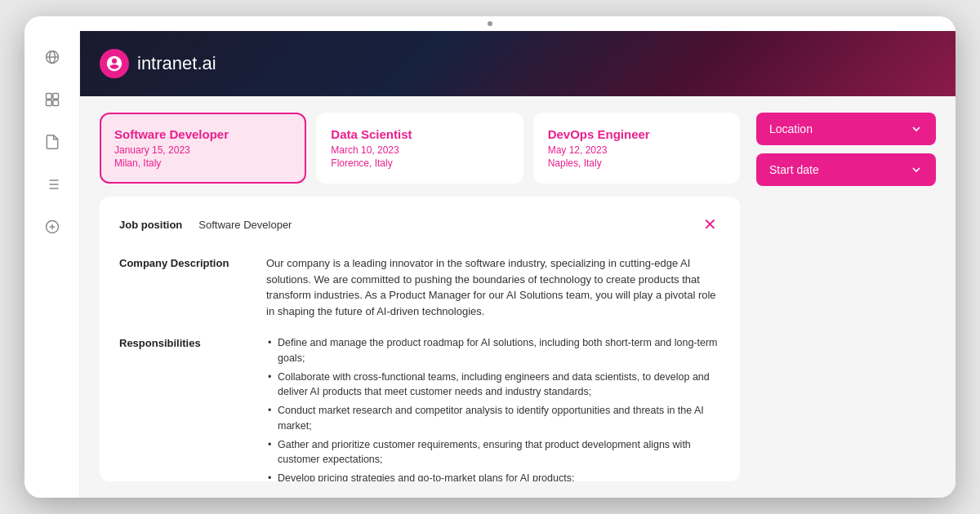 Image resolution: width=980 pixels, height=514 pixels. I want to click on location-filter-button: Location, so click(846, 129).